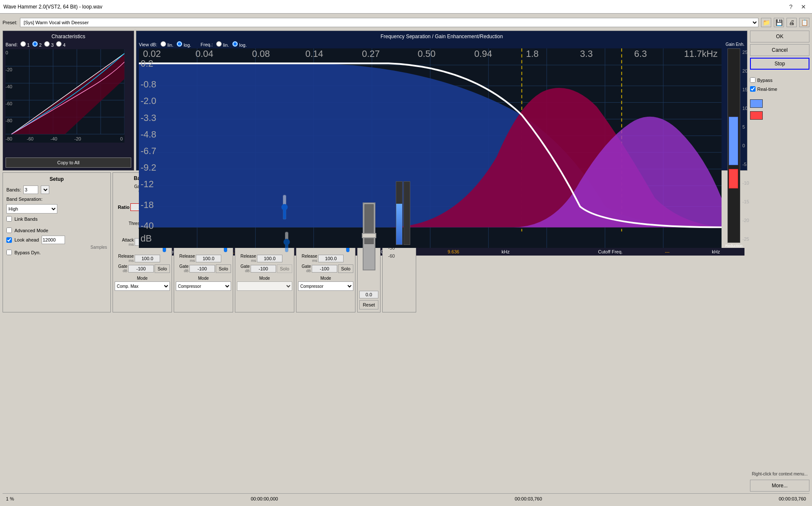  I want to click on band-1-label: 1, so click(25, 44).